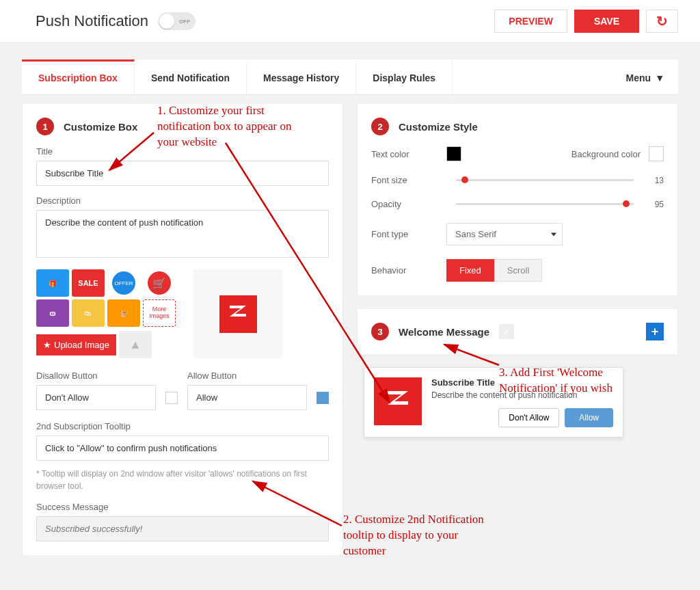 Image resolution: width=700 pixels, height=590 pixels. I want to click on behavior-fixed-button: Fixed, so click(470, 271).